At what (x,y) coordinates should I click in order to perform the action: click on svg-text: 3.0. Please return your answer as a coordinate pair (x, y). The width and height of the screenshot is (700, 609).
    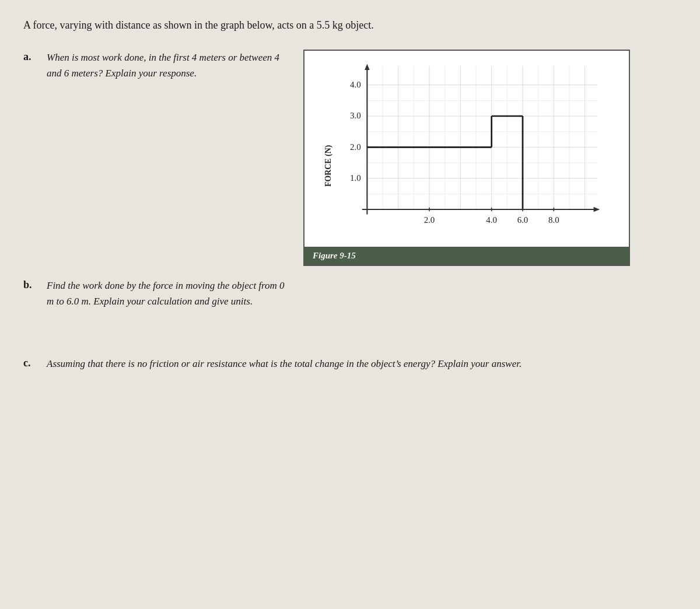
    Looking at the image, I should click on (356, 116).